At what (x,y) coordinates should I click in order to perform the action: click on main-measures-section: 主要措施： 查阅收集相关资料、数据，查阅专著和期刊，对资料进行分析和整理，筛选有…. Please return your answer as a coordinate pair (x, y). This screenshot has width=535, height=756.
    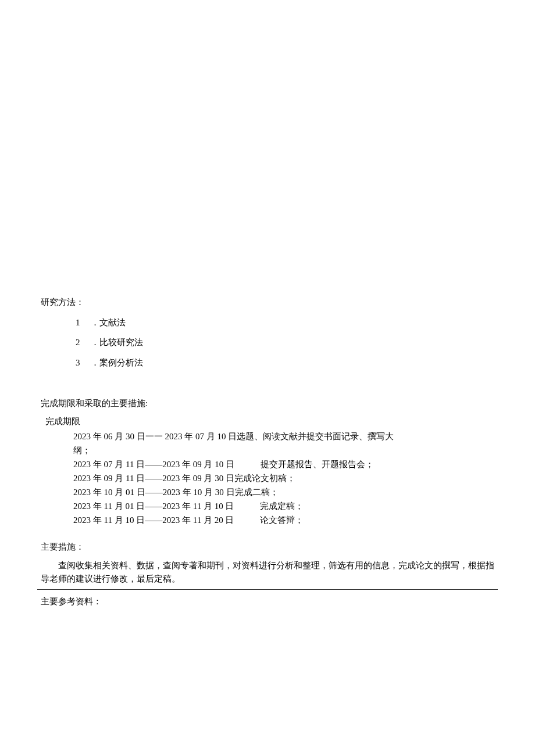
    Looking at the image, I should click on (268, 562).